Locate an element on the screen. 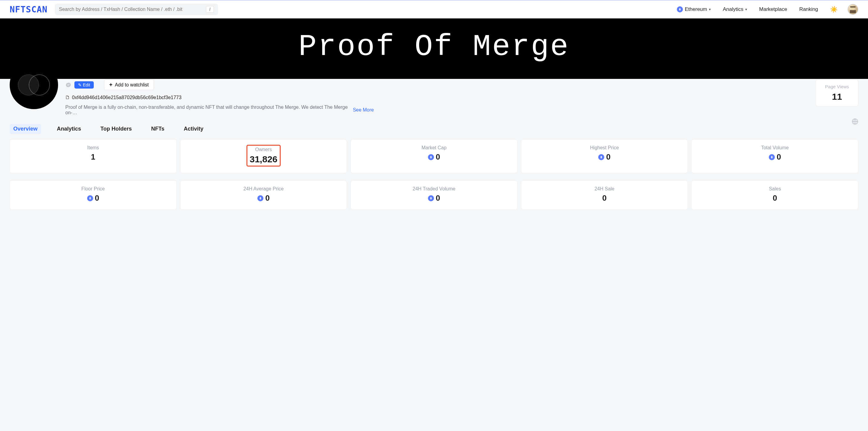  stat-label: Total Volume is located at coordinates (775, 148).